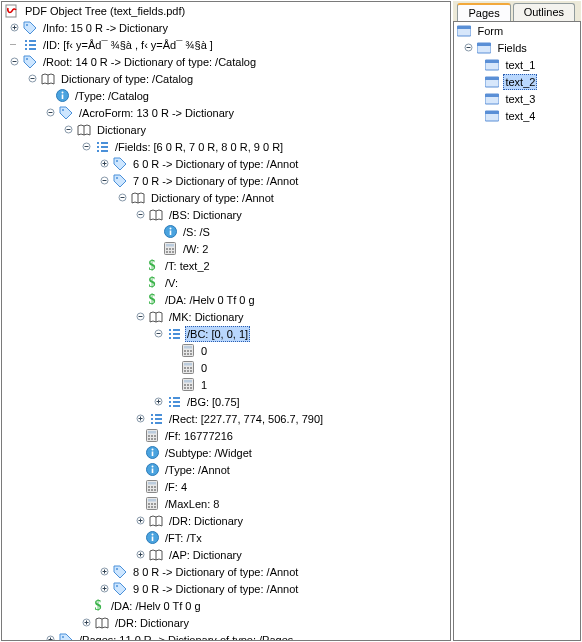 Image resolution: width=582 pixels, height=642 pixels. What do you see at coordinates (150, 62) in the screenshot?
I see `node-label: /Root: 14 0 R -> Dictionary of type: /Ca…` at bounding box center [150, 62].